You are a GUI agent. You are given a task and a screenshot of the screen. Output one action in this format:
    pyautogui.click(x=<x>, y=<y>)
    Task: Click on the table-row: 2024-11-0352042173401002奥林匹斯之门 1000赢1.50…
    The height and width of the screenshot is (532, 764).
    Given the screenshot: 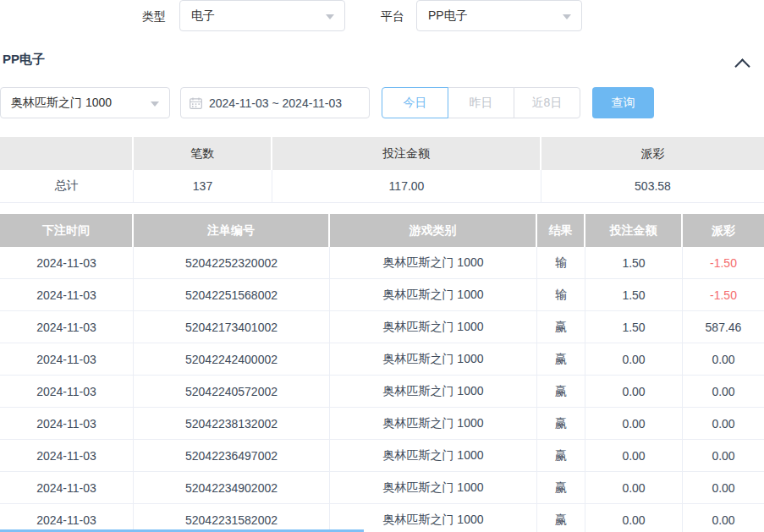 What is the action you would take?
    pyautogui.click(x=382, y=327)
    